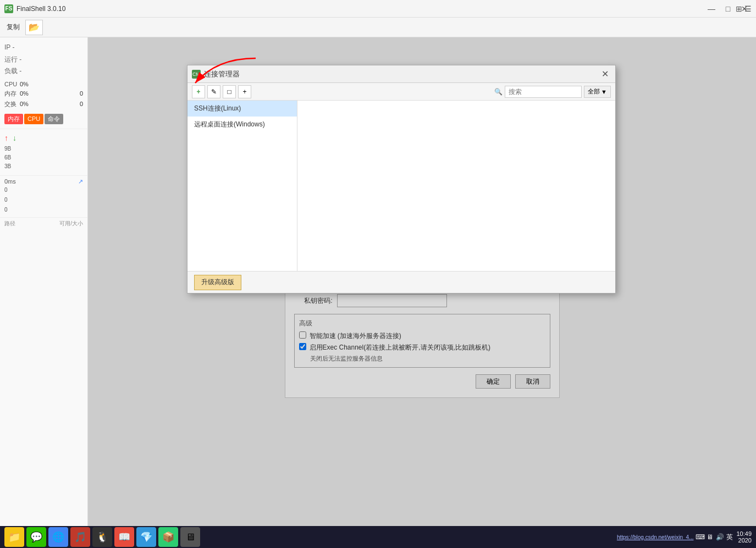  I want to click on net-count-3: 0, so click(44, 210).